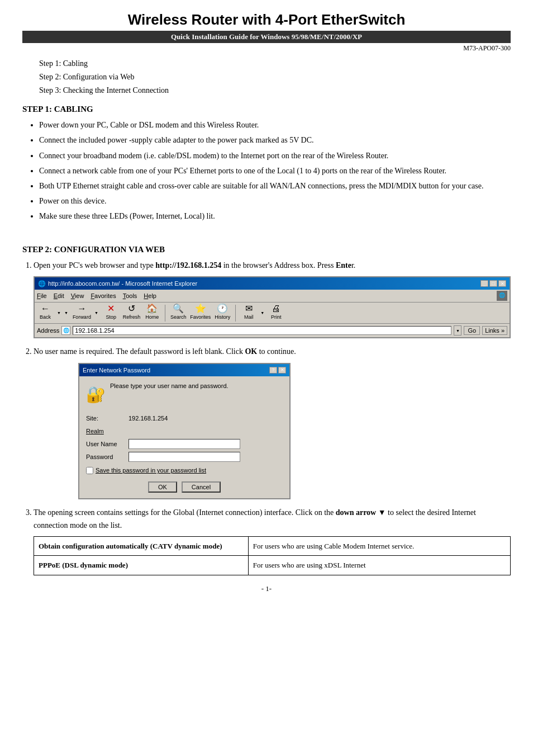  What do you see at coordinates (150, 296) in the screenshot?
I see `menu-help: Help` at bounding box center [150, 296].